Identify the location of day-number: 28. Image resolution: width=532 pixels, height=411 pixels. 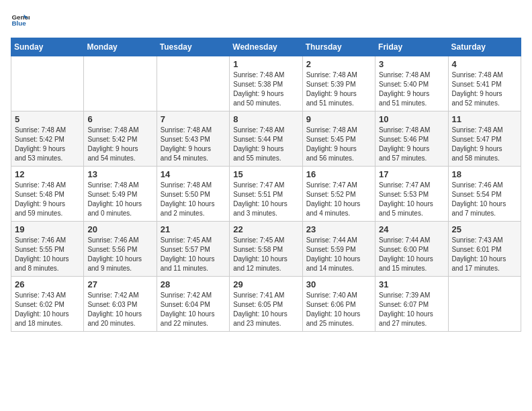
(193, 285).